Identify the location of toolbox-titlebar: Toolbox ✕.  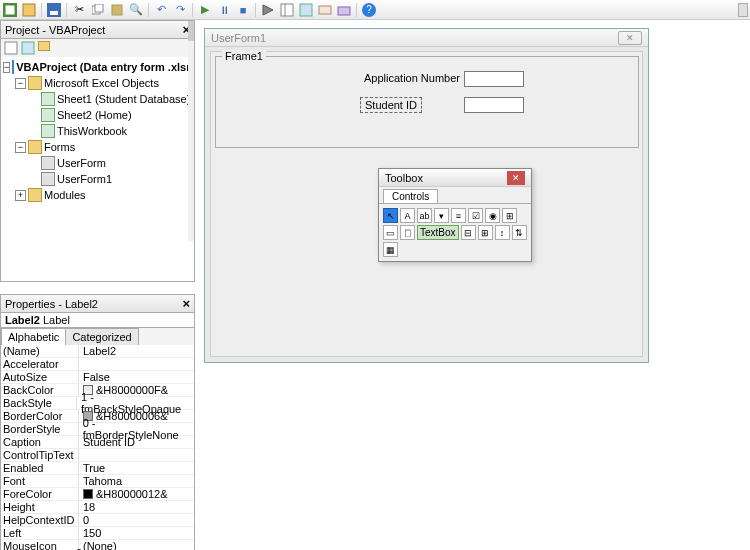
(455, 178).